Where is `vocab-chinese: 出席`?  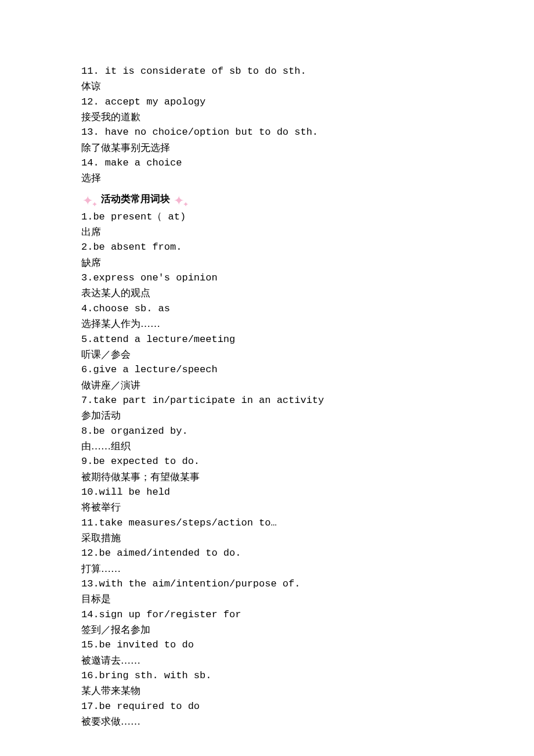
vocab-chinese: 出席 is located at coordinates (267, 232).